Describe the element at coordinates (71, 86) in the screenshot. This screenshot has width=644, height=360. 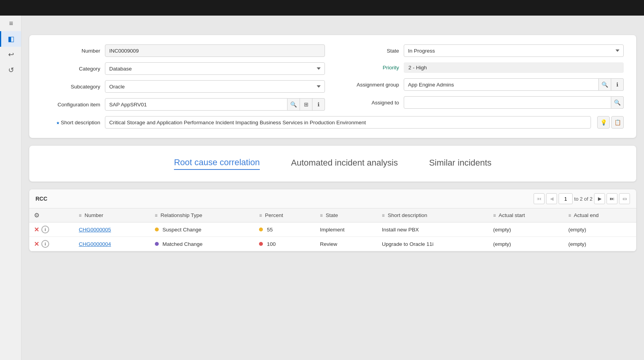
I see `subcategory-label: Subcategory` at that location.